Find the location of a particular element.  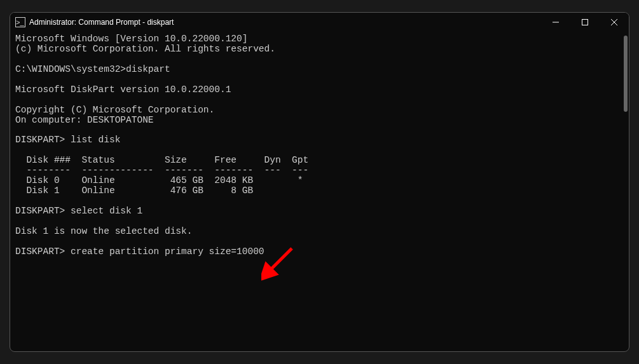

window-title: Administrator: Command Prompt - diskpart is located at coordinates (285, 22).